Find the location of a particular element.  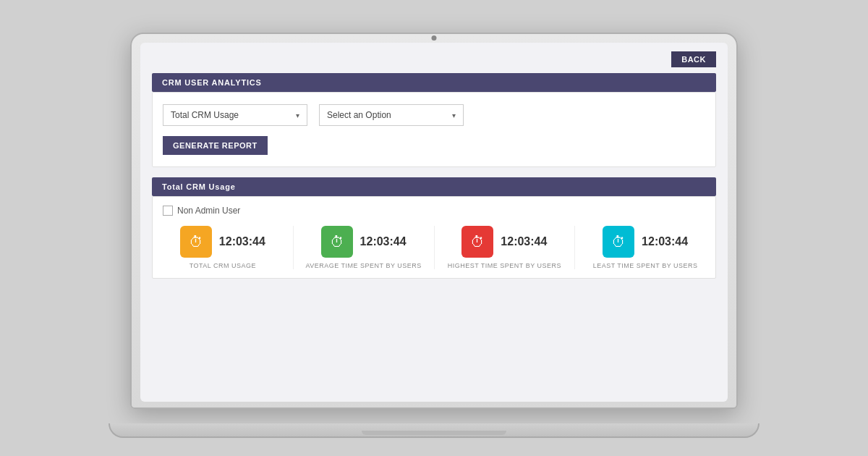

stat-label-average: AVERAGE TIME SPENT BY USERS is located at coordinates (363, 266).